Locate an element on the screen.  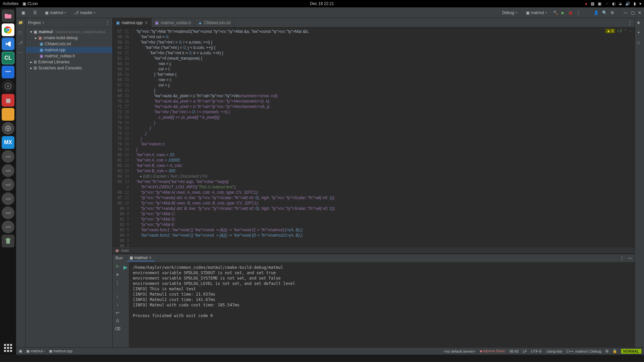
status-tabnine: ◆ tabnine Basic is located at coordinates (492, 351).